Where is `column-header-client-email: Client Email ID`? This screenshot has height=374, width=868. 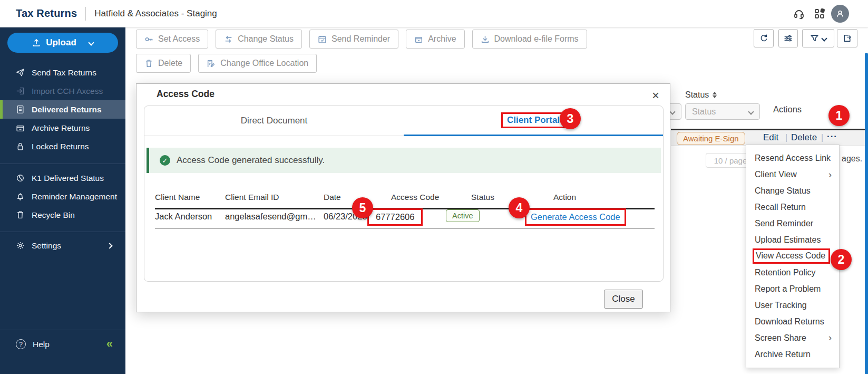 column-header-client-email: Client Email ID is located at coordinates (252, 197).